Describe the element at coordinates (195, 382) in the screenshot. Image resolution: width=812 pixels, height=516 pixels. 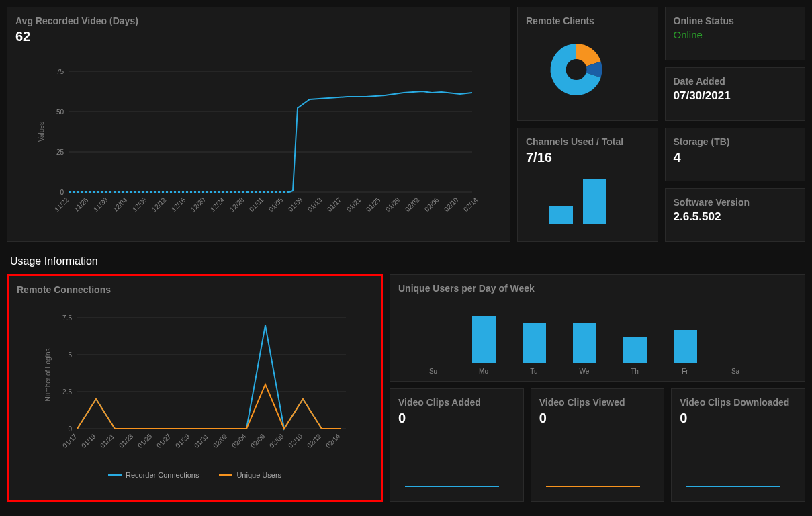
I see `remote-connections-chart: 0 2.5 5 7.5 Number of Logins 01/17 01/19…` at that location.